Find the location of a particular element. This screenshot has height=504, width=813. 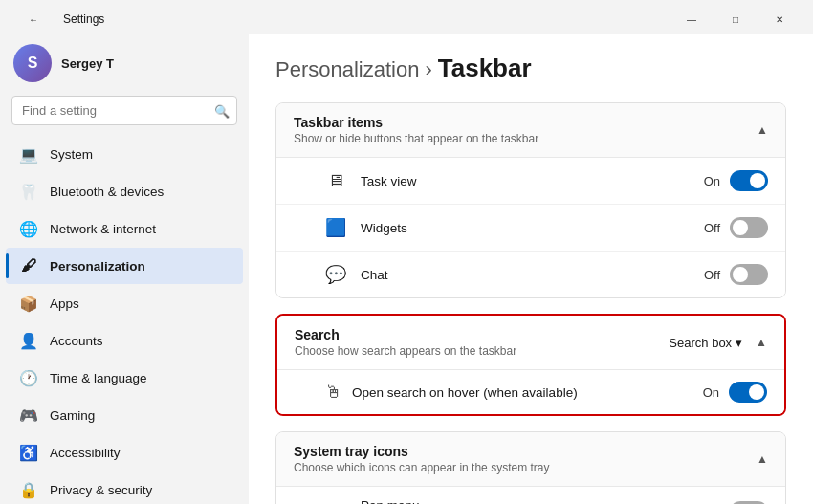

sidebar-item-personalization: 🖌 Personalization is located at coordinates (124, 266).